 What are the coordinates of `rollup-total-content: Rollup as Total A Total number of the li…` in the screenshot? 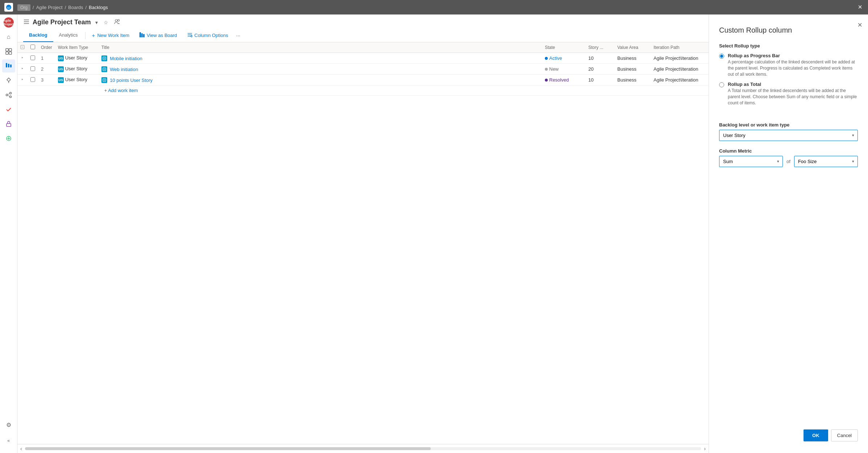 It's located at (793, 93).